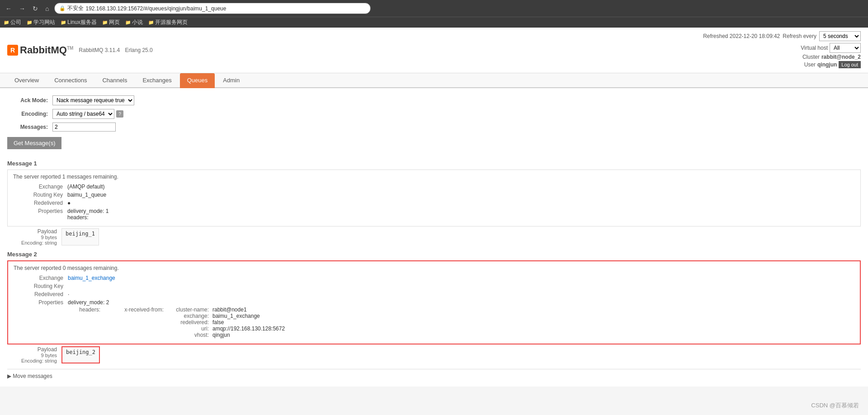  Describe the element at coordinates (63, 23) in the screenshot. I see `folder-icon-3: 📁` at that location.